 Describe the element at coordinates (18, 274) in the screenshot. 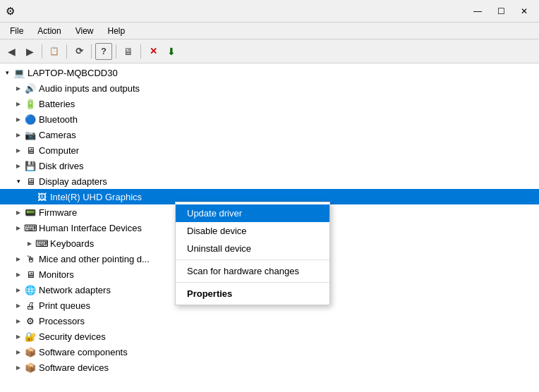

I see `expand-btn-monitors: ▶` at that location.